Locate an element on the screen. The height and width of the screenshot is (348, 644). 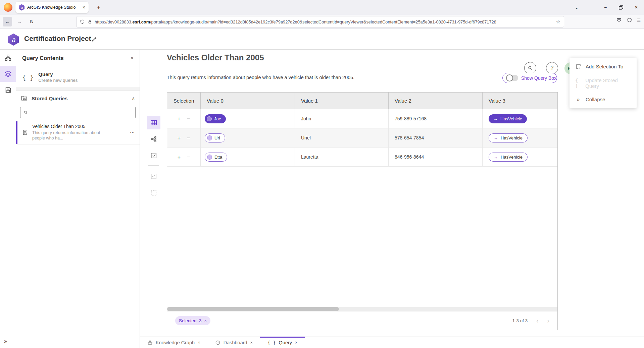
entity-pill: Uri is located at coordinates (215, 138).